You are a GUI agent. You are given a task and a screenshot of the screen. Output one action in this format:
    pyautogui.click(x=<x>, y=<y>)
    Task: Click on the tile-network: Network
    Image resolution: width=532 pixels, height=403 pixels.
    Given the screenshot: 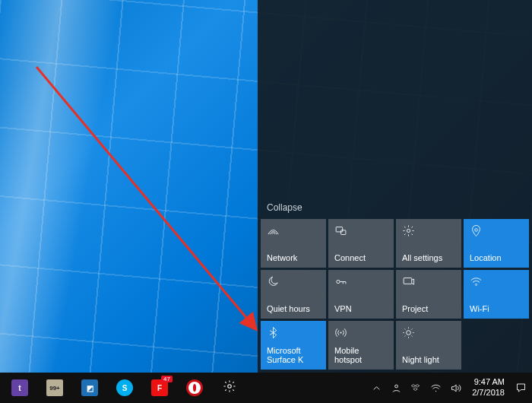 What is the action you would take?
    pyautogui.click(x=293, y=243)
    